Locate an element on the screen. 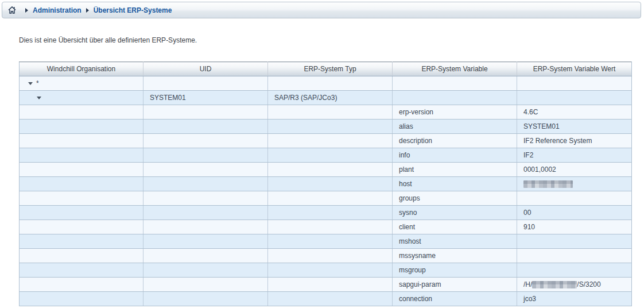 This screenshot has width=644, height=308. breadcrumb-item-uebersicht-erp-systeme: Übersicht ERP-Systeme is located at coordinates (133, 10).